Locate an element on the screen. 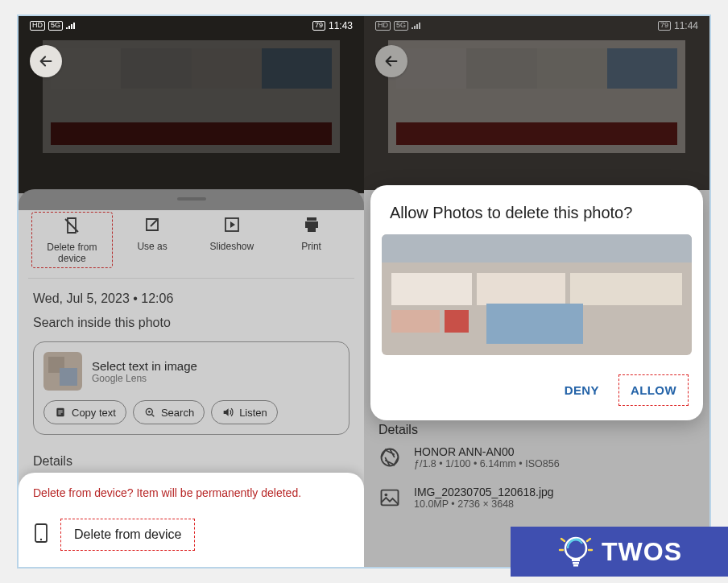 The image size is (728, 583). play-box-icon is located at coordinates (232, 225).